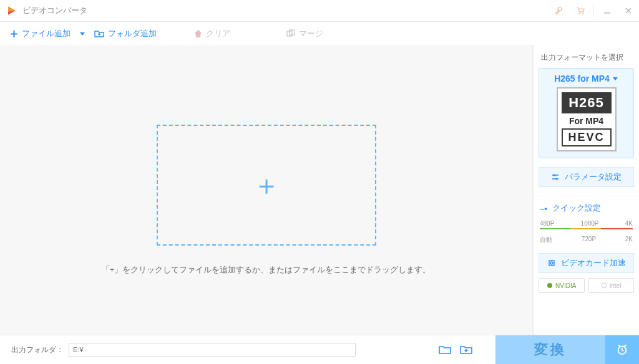 The width and height of the screenshot is (639, 364). I want to click on add-file-label: ファイル追加, so click(46, 34).